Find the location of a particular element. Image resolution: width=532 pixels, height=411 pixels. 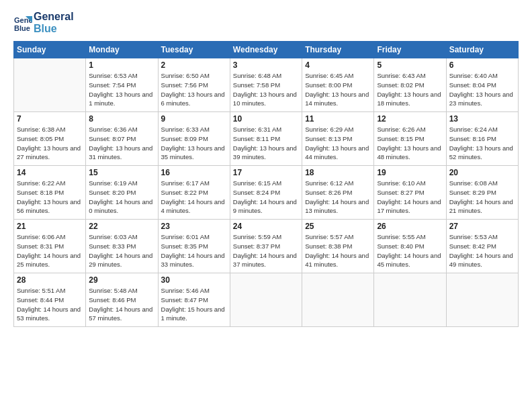

day-cell-22: 22 Sunrise: 6:03 AM Sunset: 8:33 PM Dayl… is located at coordinates (122, 246).